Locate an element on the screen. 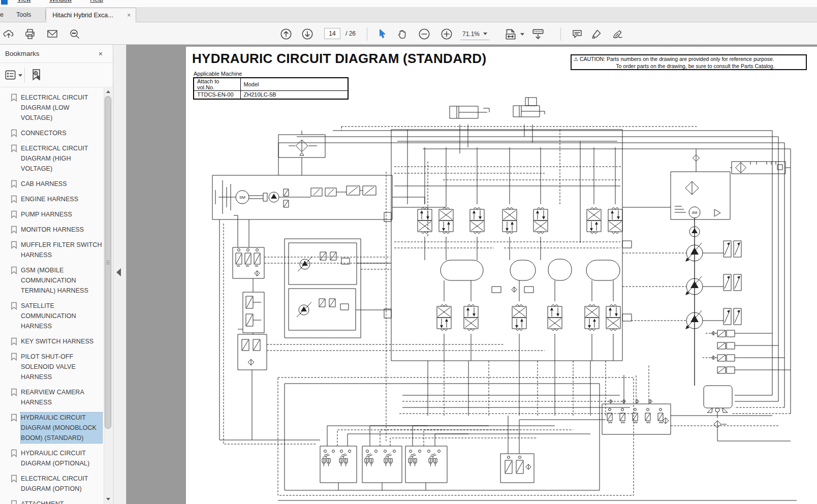 The width and height of the screenshot is (817, 504). bookmark-item-label: MONITOR HARNESS is located at coordinates (52, 230).